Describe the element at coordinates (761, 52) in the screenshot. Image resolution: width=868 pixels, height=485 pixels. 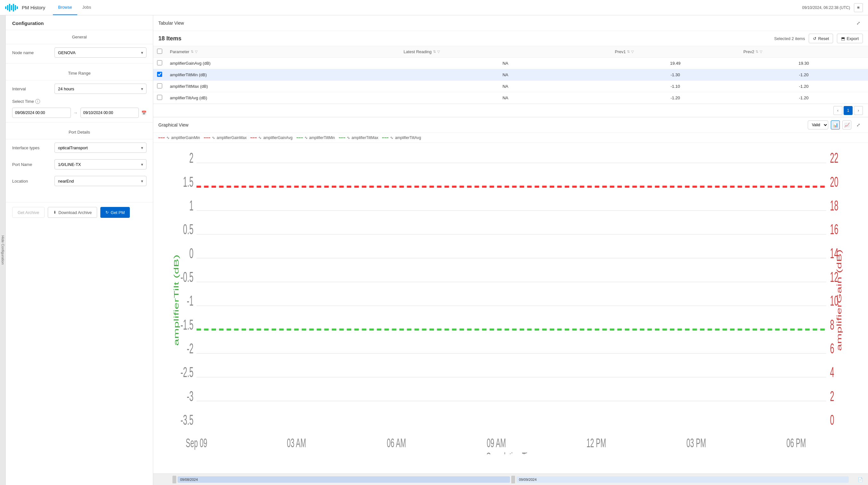
I see `filter-prev2-icon: ▽` at that location.